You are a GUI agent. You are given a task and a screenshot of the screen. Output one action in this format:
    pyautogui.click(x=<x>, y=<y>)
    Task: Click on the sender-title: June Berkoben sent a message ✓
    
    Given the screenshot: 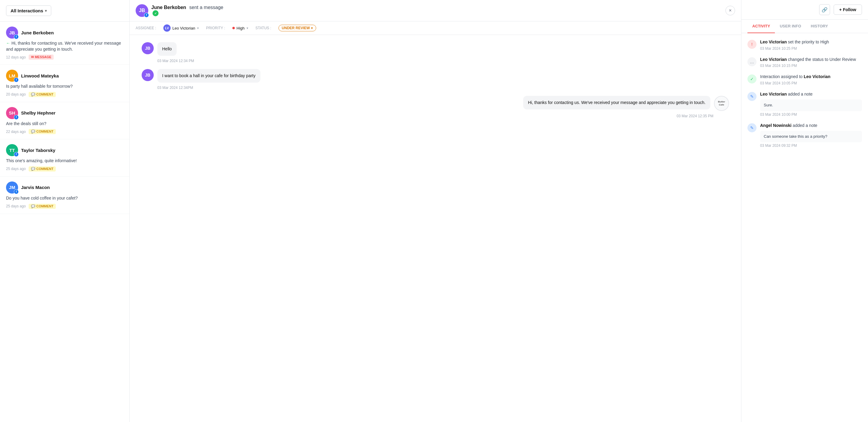 What is the action you would take?
    pyautogui.click(x=187, y=10)
    